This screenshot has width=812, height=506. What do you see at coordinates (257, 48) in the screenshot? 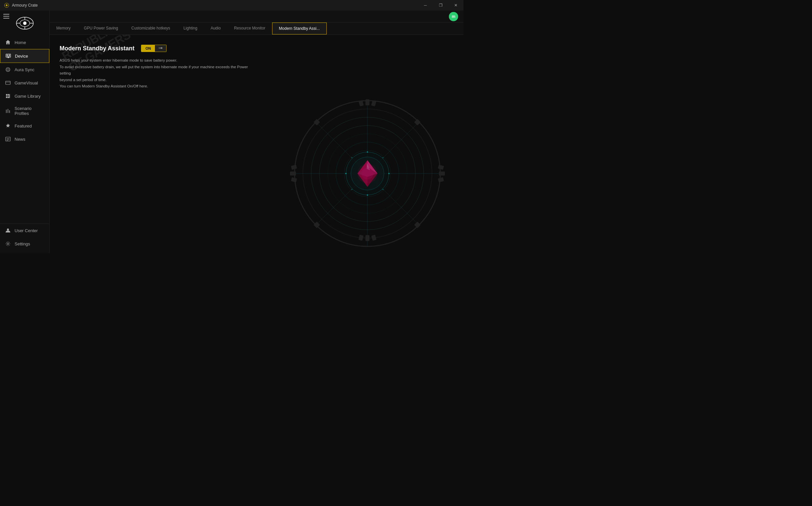
I see `standby-title-row: Modern Standby Assistant ON` at bounding box center [257, 48].